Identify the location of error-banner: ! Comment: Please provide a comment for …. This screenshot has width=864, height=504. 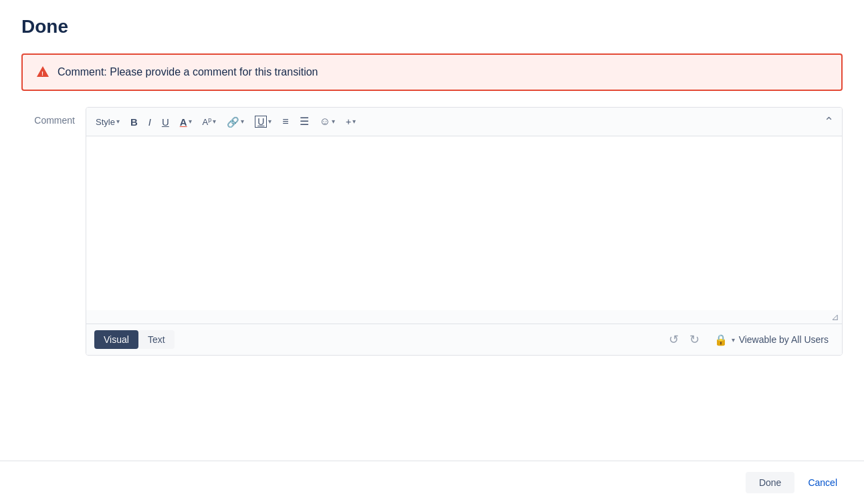
(432, 72).